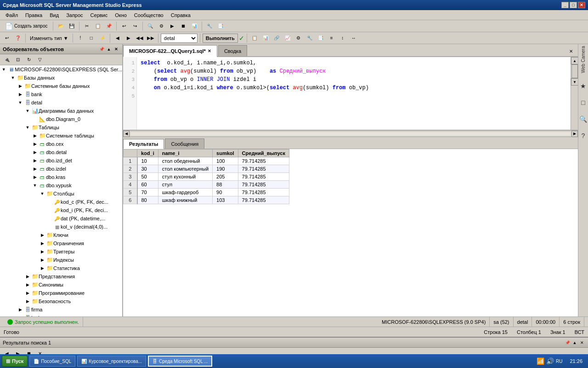 The height and width of the screenshot is (368, 588). I want to click on table-row: 5 70 шкаф-гардероб 90 79.714285, so click(207, 192).